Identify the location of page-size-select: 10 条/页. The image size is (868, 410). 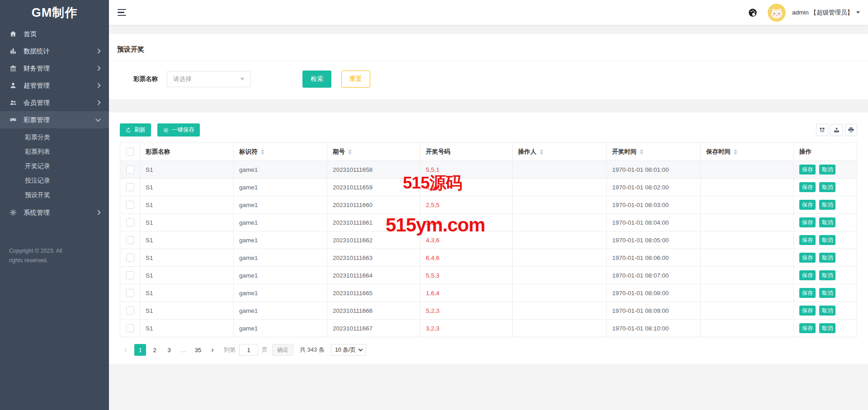
(349, 350).